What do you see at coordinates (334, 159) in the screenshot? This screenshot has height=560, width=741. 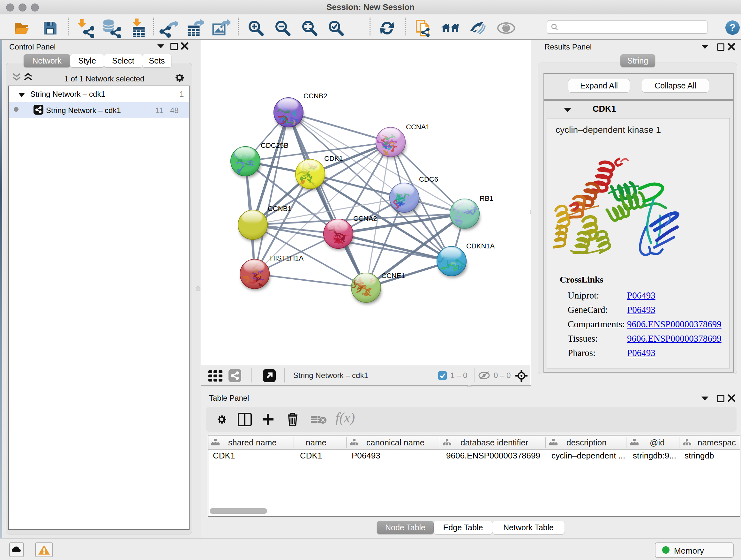 I see `svg-text: CDK1` at bounding box center [334, 159].